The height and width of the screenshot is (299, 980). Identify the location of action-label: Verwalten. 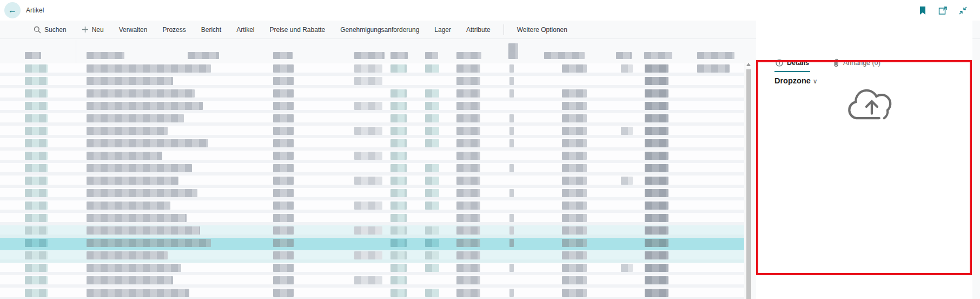
(133, 30).